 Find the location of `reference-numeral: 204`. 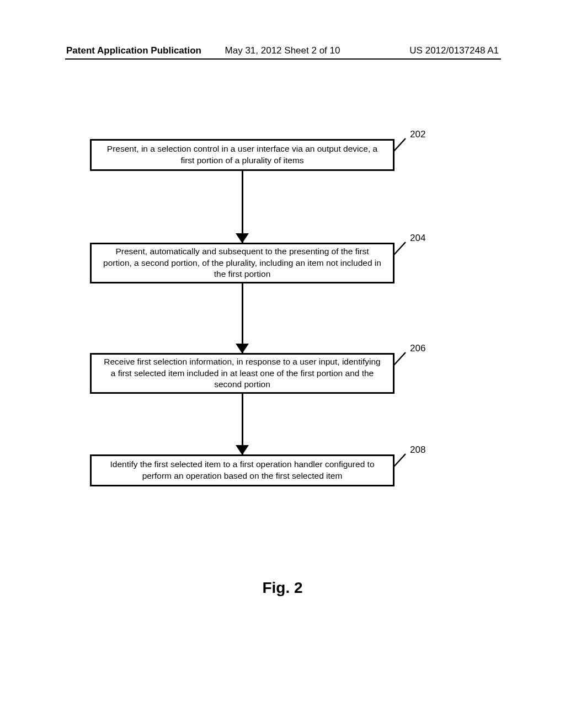

reference-numeral: 204 is located at coordinates (418, 238).